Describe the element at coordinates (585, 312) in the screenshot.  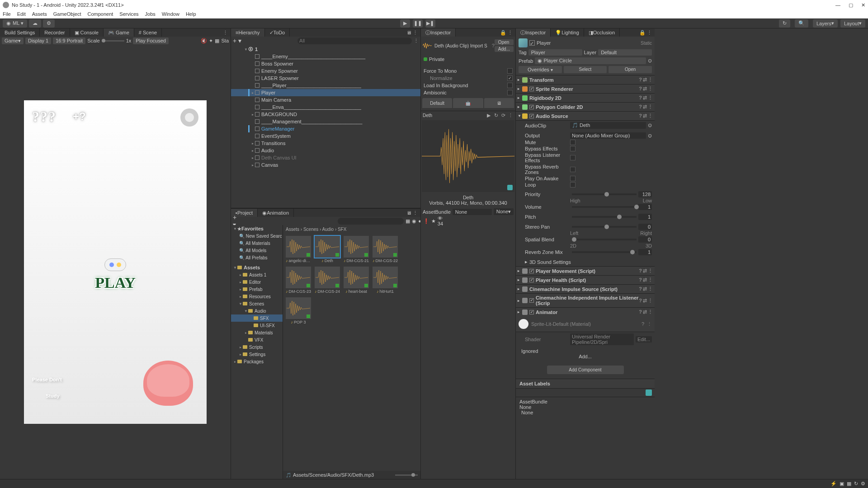
I see `component-header: ▸Animator? ⇄ ⋮` at that location.